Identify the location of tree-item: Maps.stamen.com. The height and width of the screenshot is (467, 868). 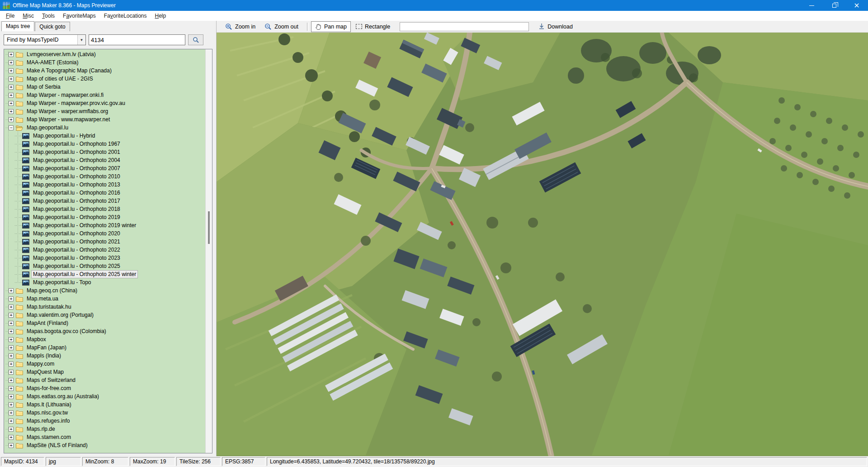
(105, 437).